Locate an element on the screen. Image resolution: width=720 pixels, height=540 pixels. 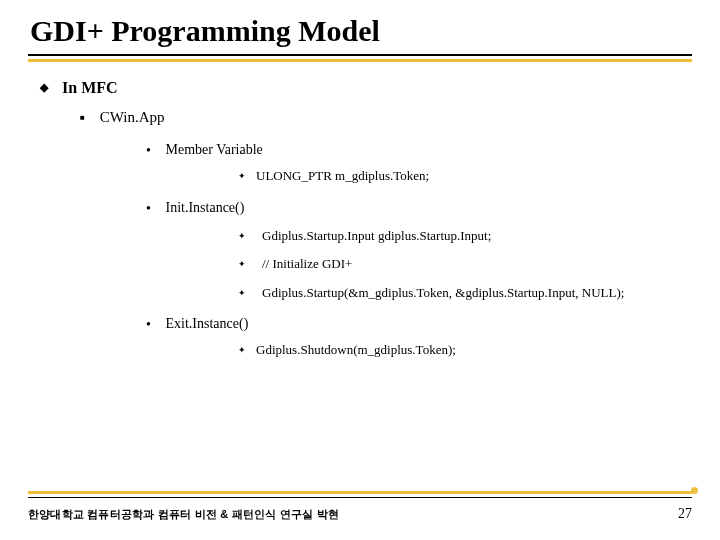
bullet-exit-instance: Exit.Instance() is located at coordinates (208, 324).